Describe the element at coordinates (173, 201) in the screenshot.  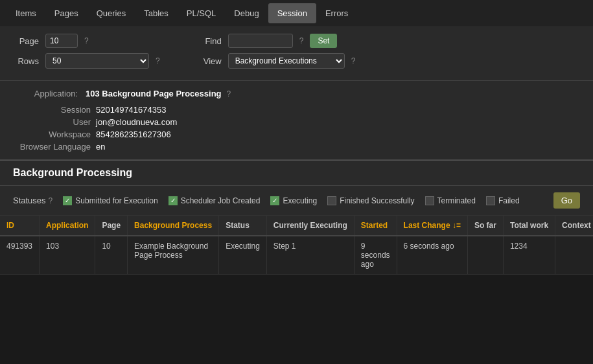
I see `scheduler-checkbox: ✓` at that location.